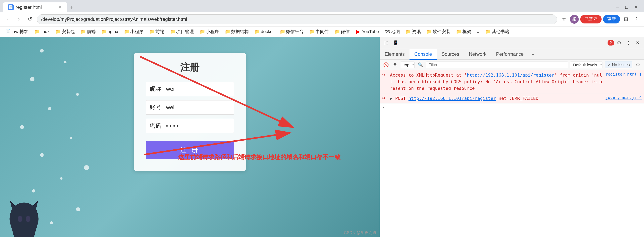 The height and width of the screenshot is (237, 644). Describe the element at coordinates (264, 32) in the screenshot. I see `bookmark-item-docker: 📁 docker` at that location.